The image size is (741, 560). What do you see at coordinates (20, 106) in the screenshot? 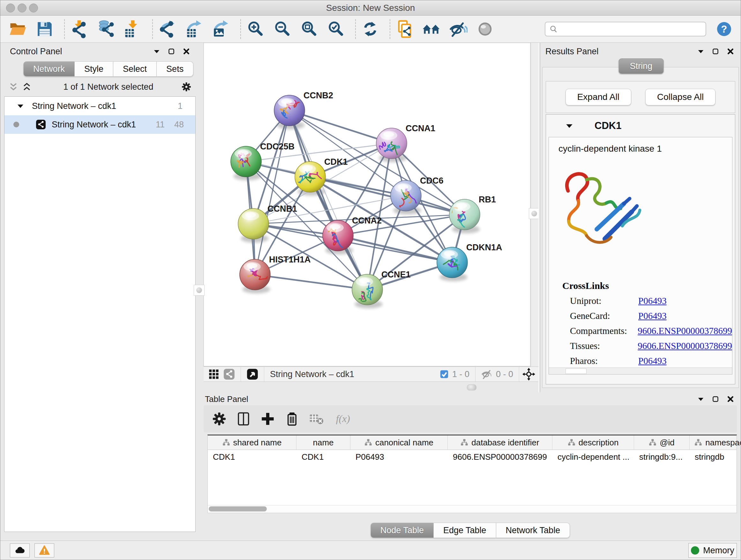
I see `tree-expander-icon` at bounding box center [20, 106].